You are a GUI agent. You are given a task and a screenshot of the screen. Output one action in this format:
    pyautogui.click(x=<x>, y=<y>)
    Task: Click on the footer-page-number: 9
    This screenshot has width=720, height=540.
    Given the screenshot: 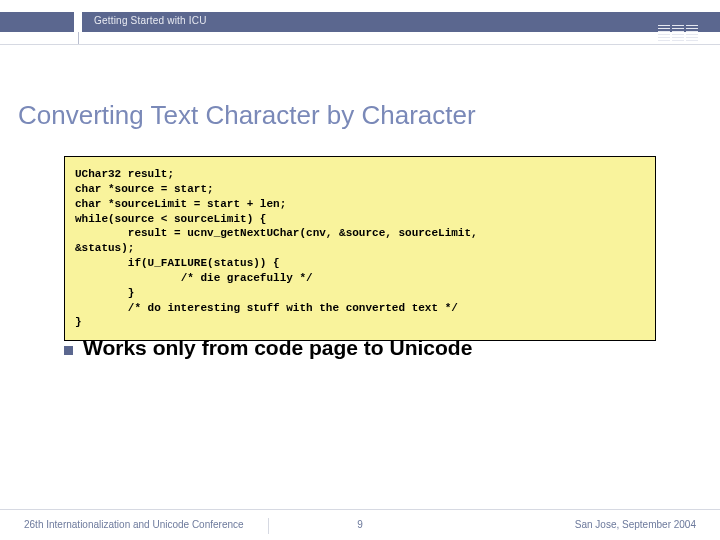 What is the action you would take?
    pyautogui.click(x=360, y=524)
    